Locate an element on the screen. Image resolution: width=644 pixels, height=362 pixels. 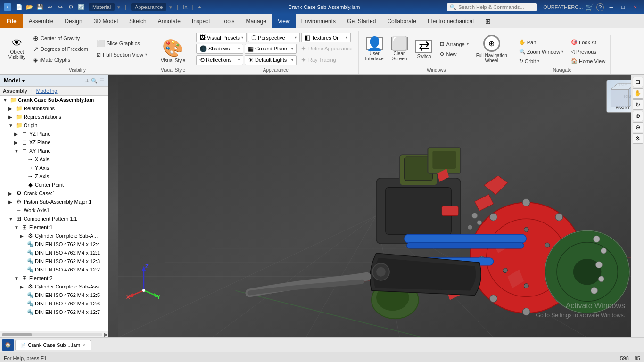
menu-icon: ☰ is located at coordinates (102, 81).